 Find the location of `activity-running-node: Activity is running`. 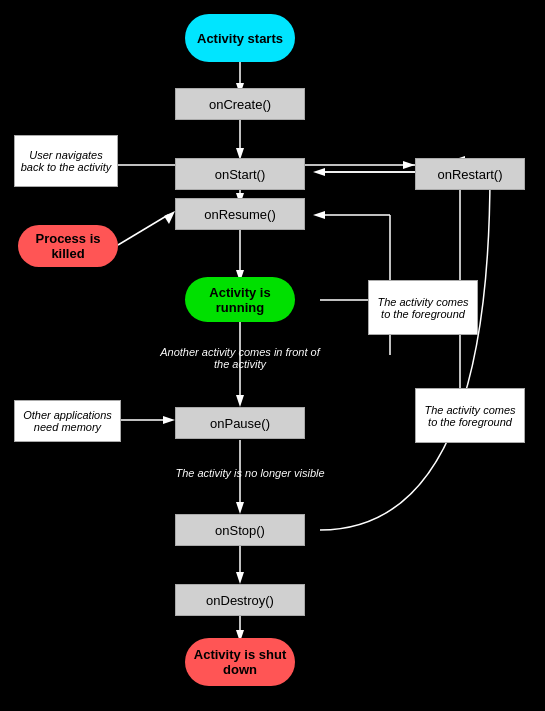

activity-running-node: Activity is running is located at coordinates (240, 300).